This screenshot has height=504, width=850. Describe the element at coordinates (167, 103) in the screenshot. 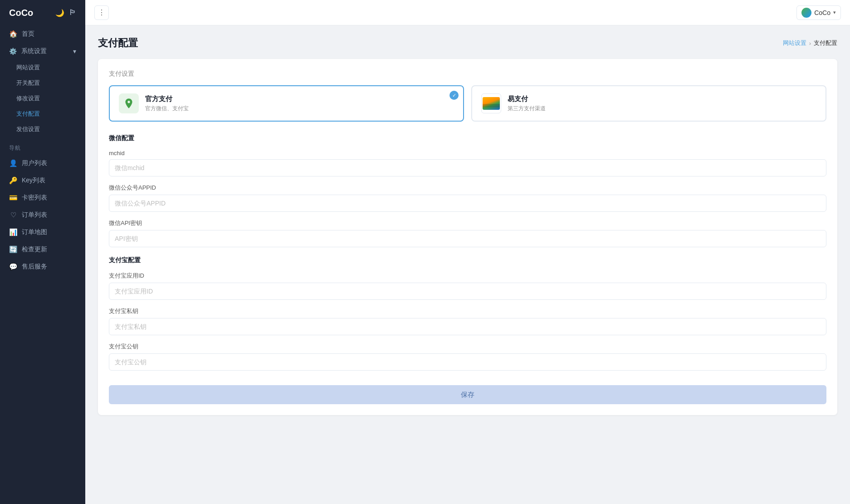

I see `official-payment-info: 官方支付 官方微信、支付宝` at that location.